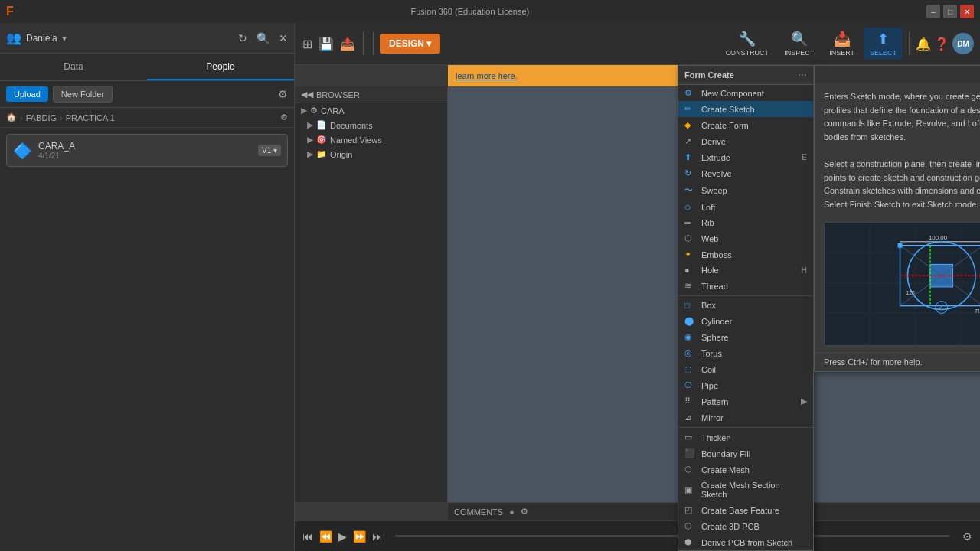  What do you see at coordinates (410, 44) in the screenshot?
I see `design-button: DESIGN ▾` at bounding box center [410, 44].